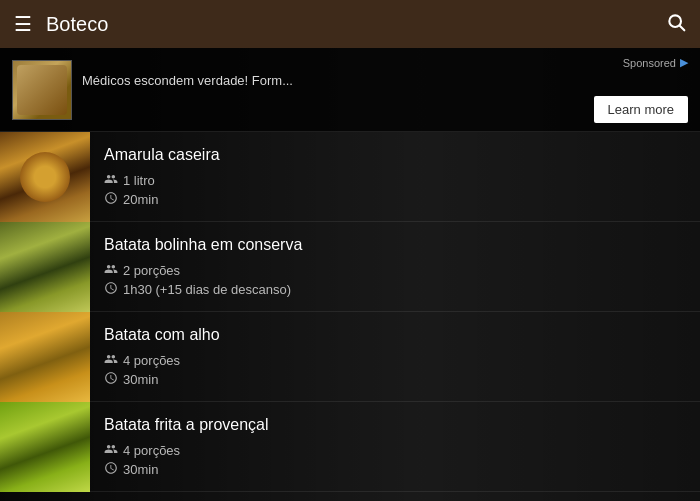 The image size is (700, 501). Describe the element at coordinates (395, 246) in the screenshot. I see `recipe-name-2: Batata bolinha em conserva` at that location.